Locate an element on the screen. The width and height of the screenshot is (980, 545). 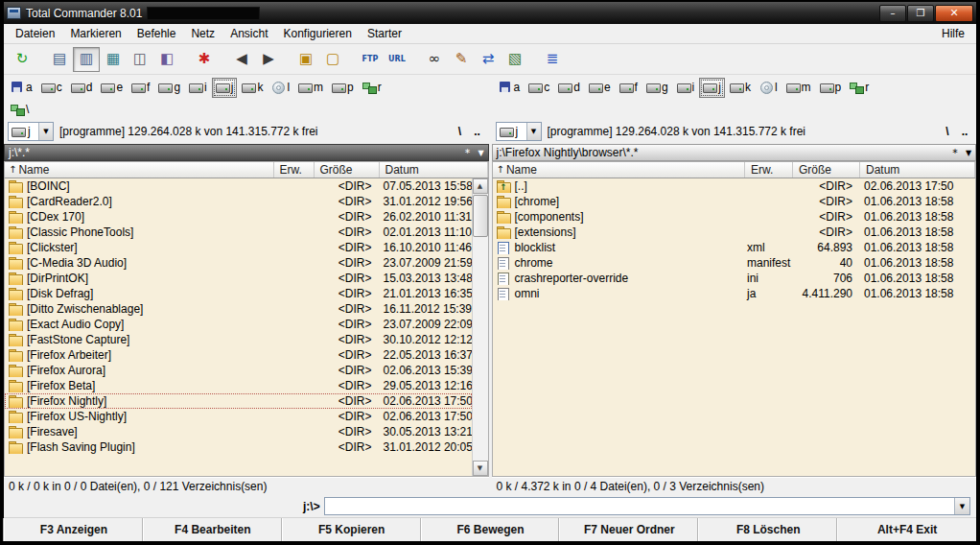
menu-netz: Netz is located at coordinates (203, 34).